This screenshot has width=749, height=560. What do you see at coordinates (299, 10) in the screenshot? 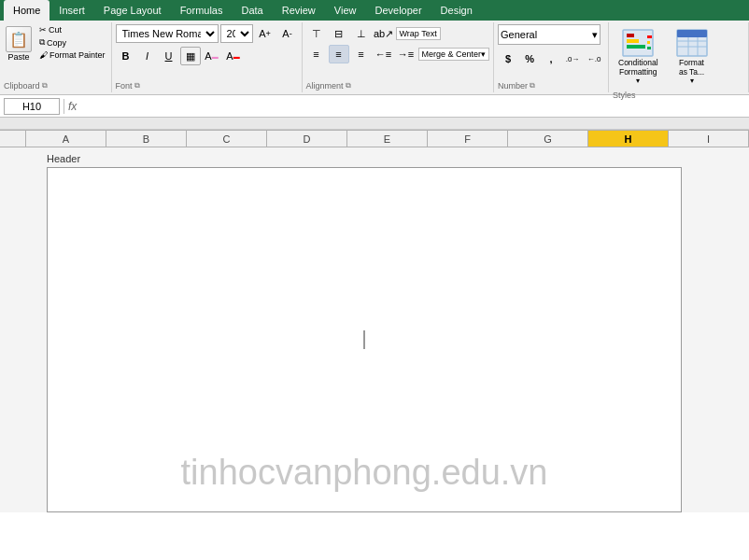
I see `tab-review: Review` at bounding box center [299, 10].